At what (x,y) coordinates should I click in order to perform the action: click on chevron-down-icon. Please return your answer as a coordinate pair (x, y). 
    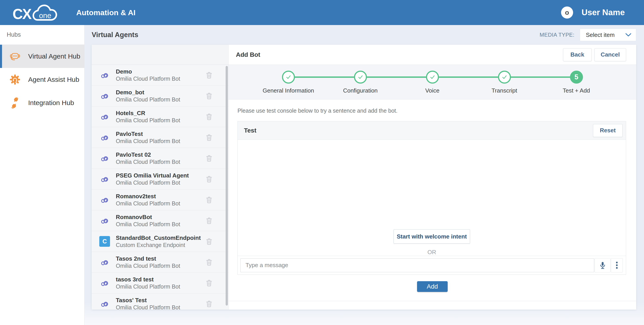
    Looking at the image, I should click on (628, 35).